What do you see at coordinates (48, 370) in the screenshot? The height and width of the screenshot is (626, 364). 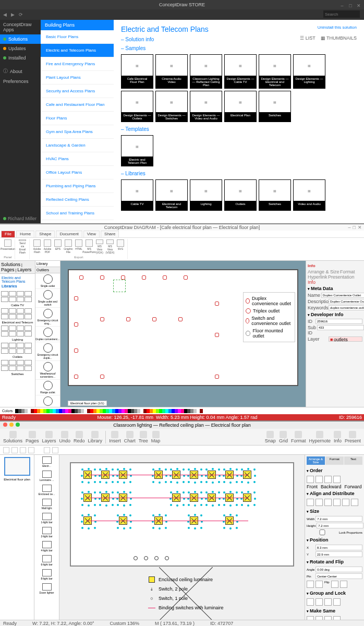 I see `shape-item: Weatherproof convenienc...` at bounding box center [48, 370].